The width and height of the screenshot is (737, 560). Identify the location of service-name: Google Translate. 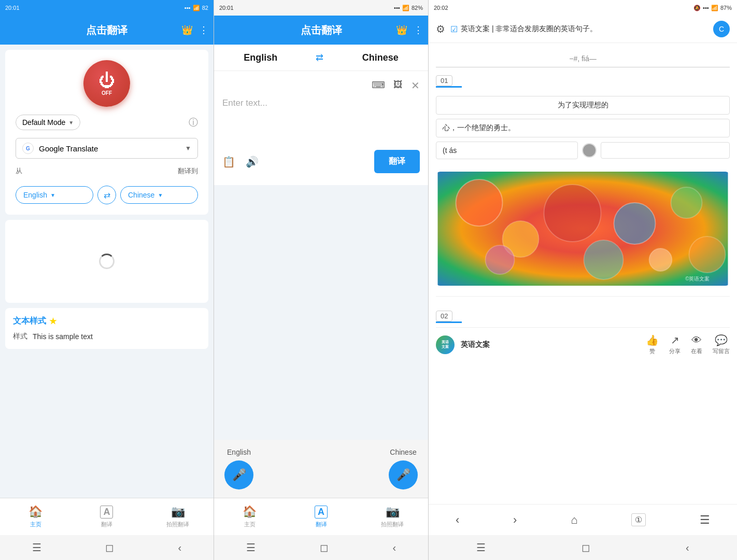
(109, 148).